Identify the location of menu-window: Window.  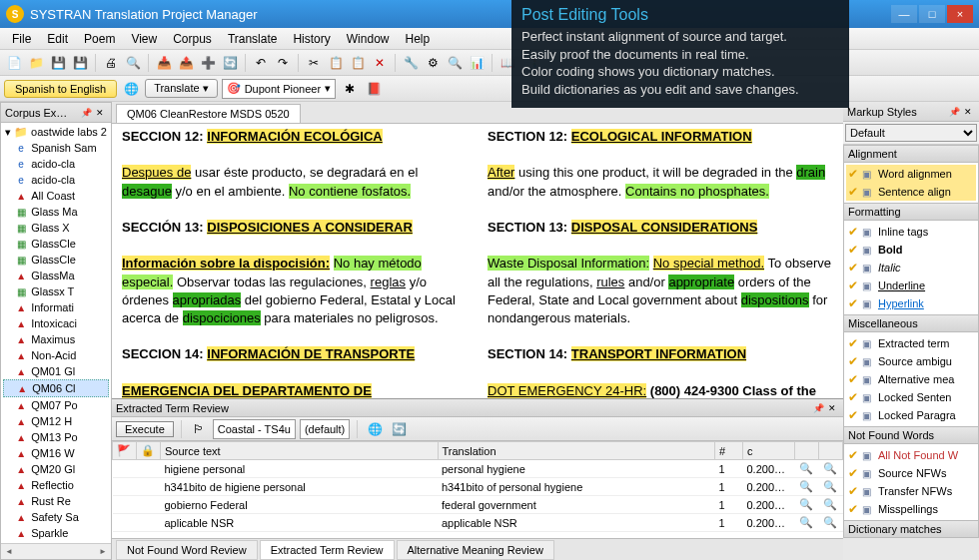
(368, 39).